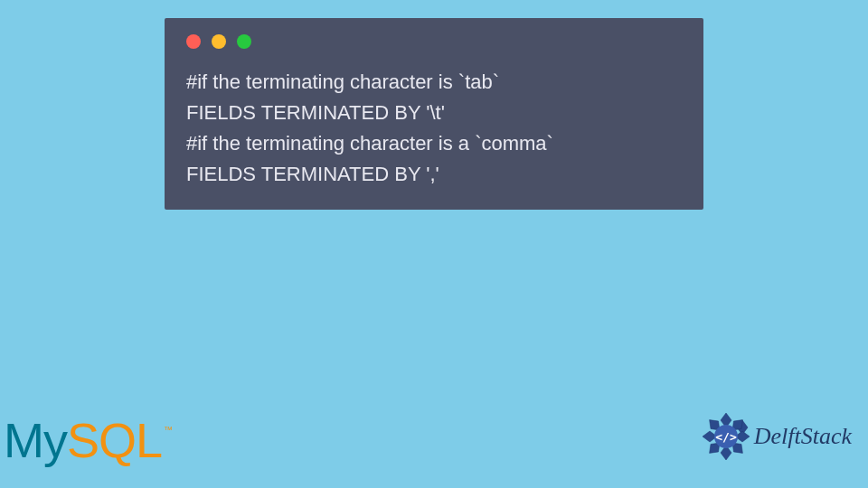 This screenshot has height=488, width=868. I want to click on delftstack-icon: </>, so click(726, 436).